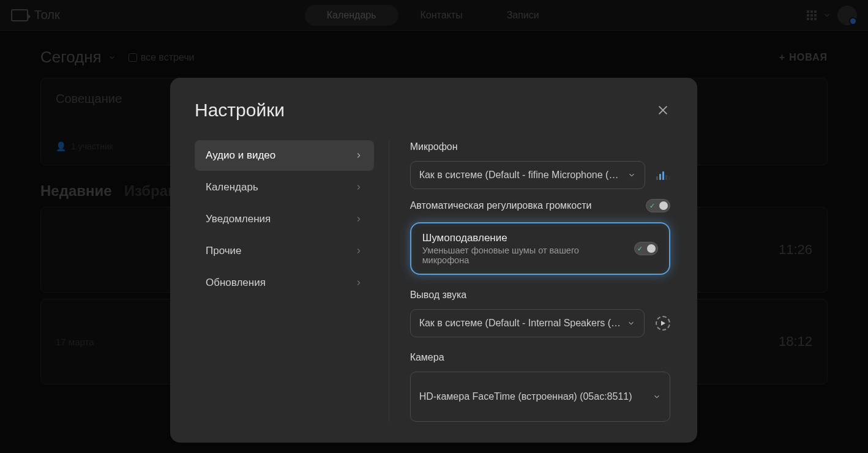 The height and width of the screenshot is (453, 868). I want to click on nav-item-label: Календарь, so click(232, 187).